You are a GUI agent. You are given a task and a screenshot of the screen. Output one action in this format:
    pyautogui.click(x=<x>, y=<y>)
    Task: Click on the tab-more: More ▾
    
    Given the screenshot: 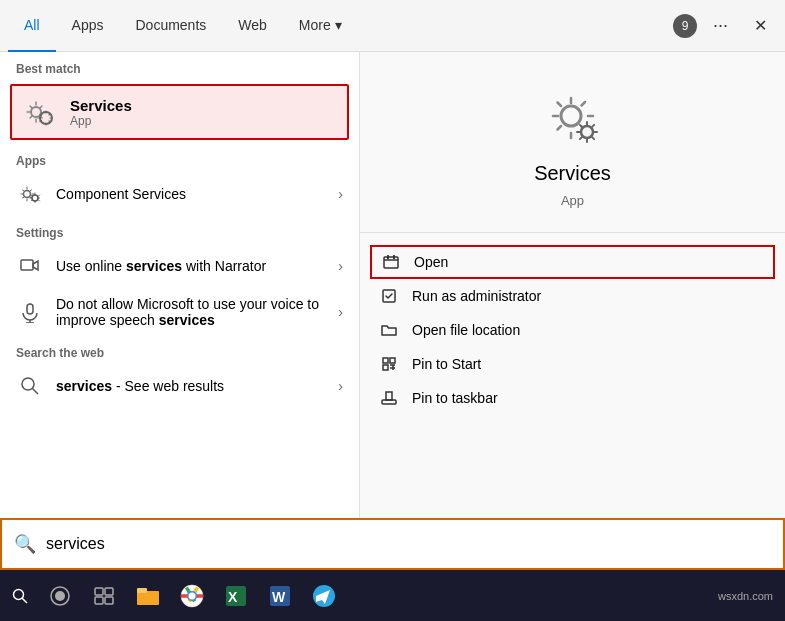 What is the action you would take?
    pyautogui.click(x=320, y=26)
    